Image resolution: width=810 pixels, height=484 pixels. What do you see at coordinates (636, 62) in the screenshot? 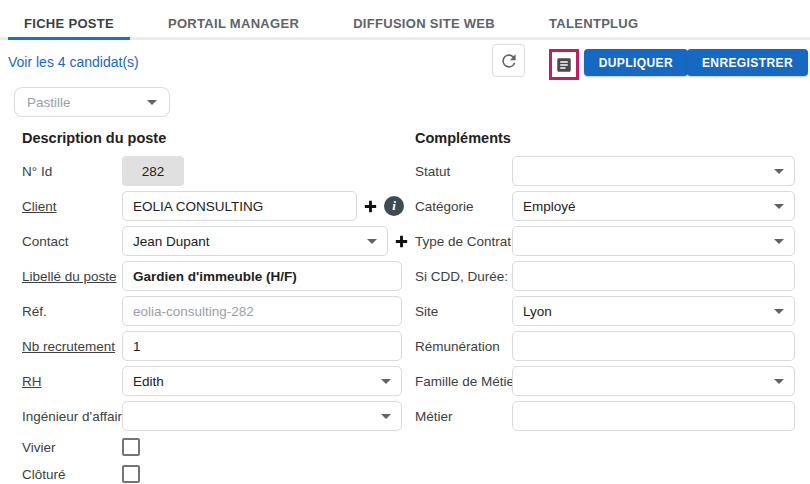
I see `duplicate-button: DUPLIQUER` at bounding box center [636, 62].